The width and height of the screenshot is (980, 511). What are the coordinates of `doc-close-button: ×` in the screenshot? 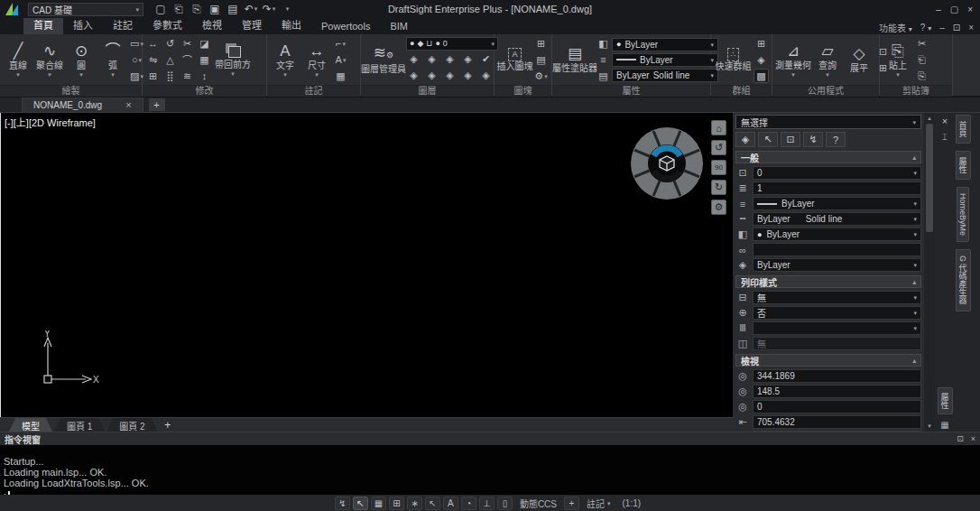 It's located at (971, 27).